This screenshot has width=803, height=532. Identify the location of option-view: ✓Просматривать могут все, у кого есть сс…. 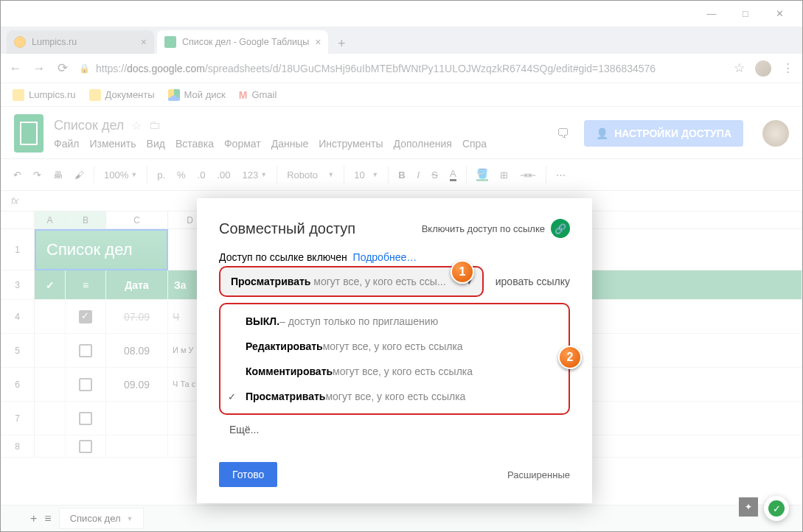
(394, 396).